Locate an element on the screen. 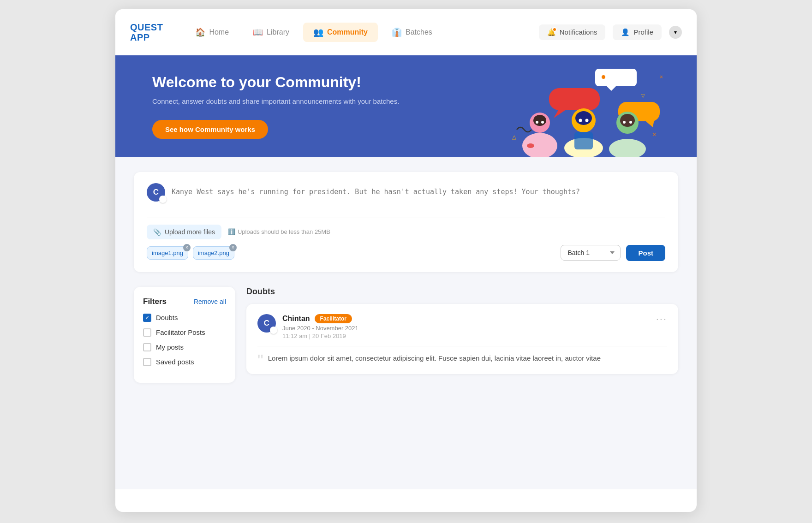 The width and height of the screenshot is (812, 523). batch-select: Batch 1 Batch 2 Batch 3 is located at coordinates (591, 253).